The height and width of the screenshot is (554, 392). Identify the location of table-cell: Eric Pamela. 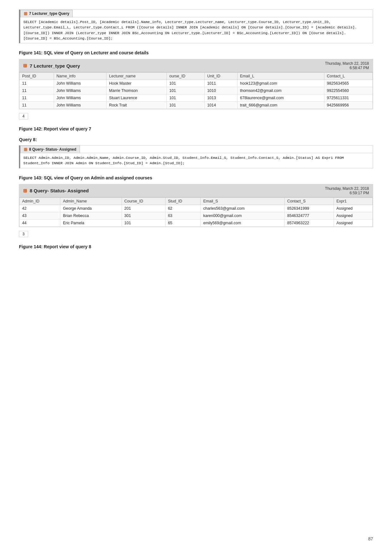
(91, 223).